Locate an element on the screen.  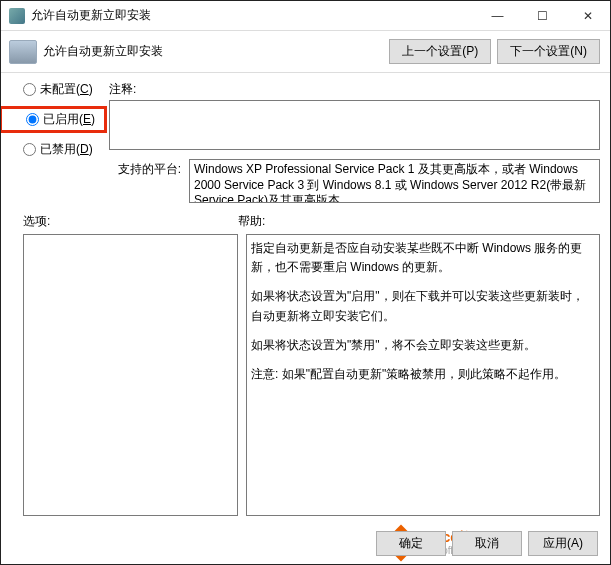
radio-not-configured-input is located at coordinates (30, 90).